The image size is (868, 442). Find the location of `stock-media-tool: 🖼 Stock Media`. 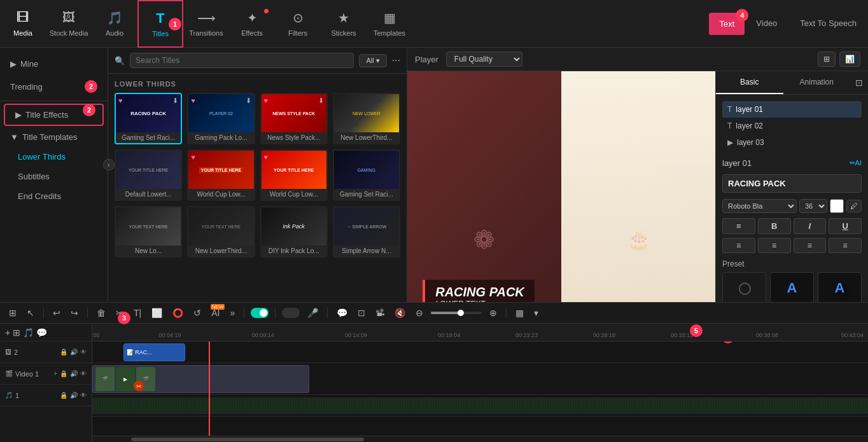

stock-media-tool: 🖼 Stock Media is located at coordinates (69, 24).